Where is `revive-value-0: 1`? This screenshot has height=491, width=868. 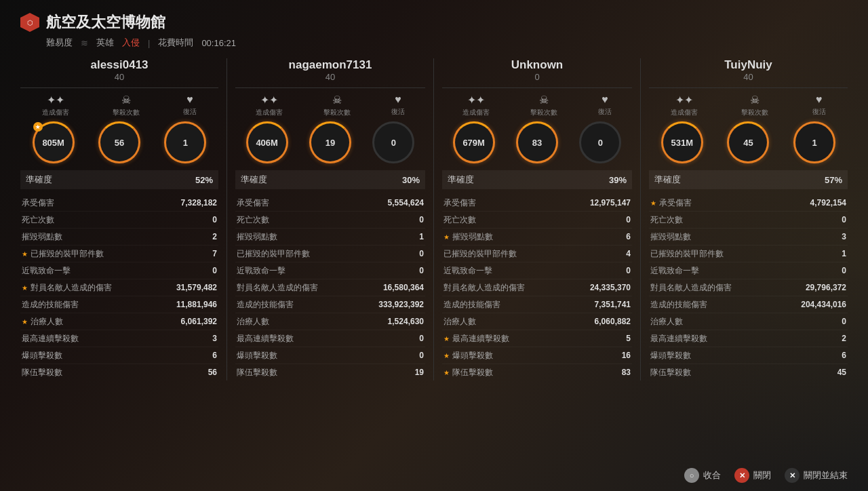 revive-value-0: 1 is located at coordinates (186, 142).